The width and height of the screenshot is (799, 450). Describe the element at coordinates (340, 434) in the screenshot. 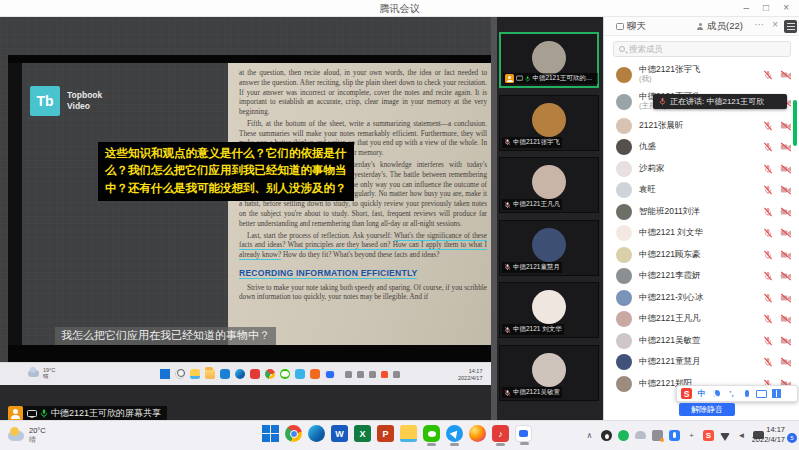

I see `word-icon: W` at that location.